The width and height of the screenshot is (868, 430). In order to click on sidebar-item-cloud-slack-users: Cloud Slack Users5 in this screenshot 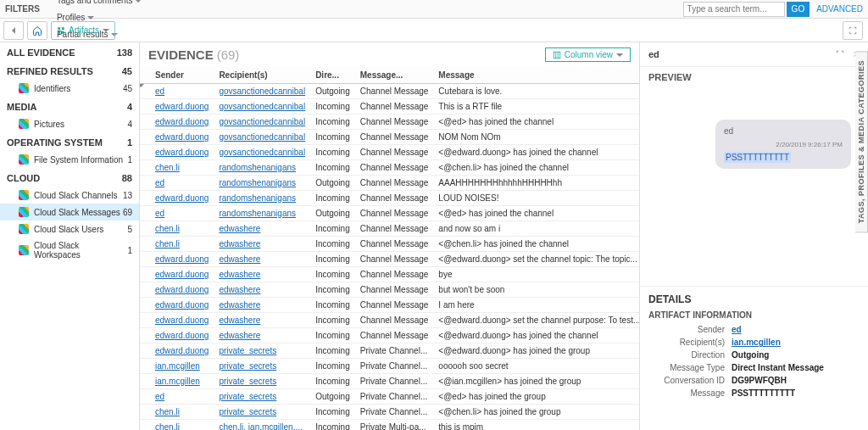, I will do `click(70, 229)`.